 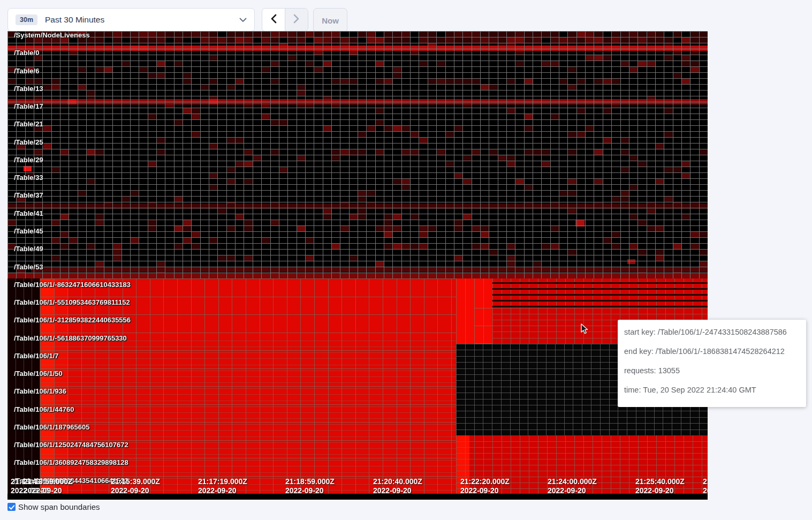 What do you see at coordinates (54, 507) in the screenshot?
I see `footer-controls: Show span boundaries` at bounding box center [54, 507].